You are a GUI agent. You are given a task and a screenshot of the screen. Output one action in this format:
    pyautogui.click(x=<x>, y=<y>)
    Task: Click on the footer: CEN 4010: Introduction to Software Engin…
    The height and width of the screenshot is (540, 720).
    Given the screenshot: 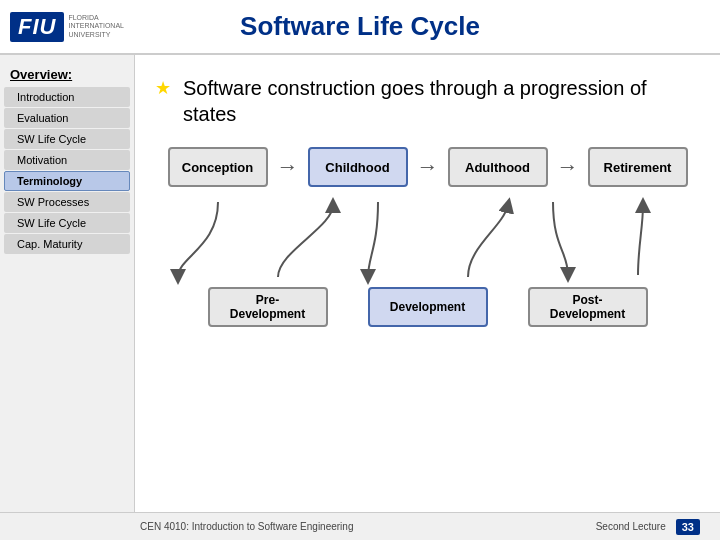 What is the action you would take?
    pyautogui.click(x=360, y=526)
    